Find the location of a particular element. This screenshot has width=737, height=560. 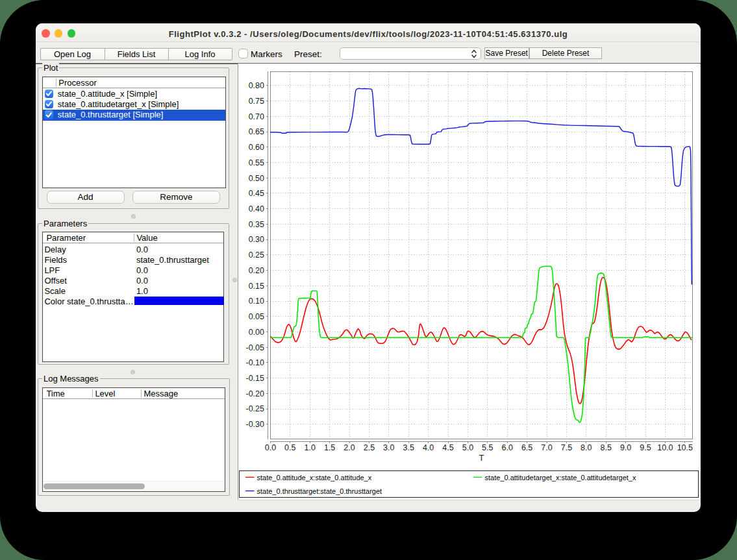

svg-text: 0.5 is located at coordinates (290, 448).